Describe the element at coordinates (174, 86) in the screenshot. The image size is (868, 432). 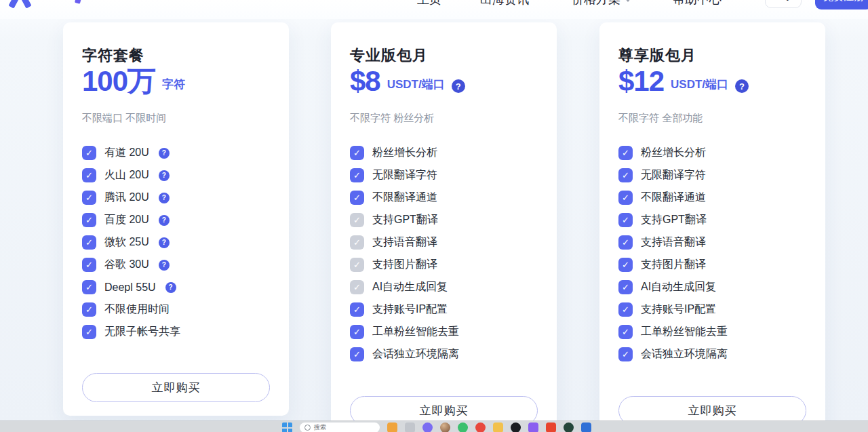
I see `price-unit: 字符` at that location.